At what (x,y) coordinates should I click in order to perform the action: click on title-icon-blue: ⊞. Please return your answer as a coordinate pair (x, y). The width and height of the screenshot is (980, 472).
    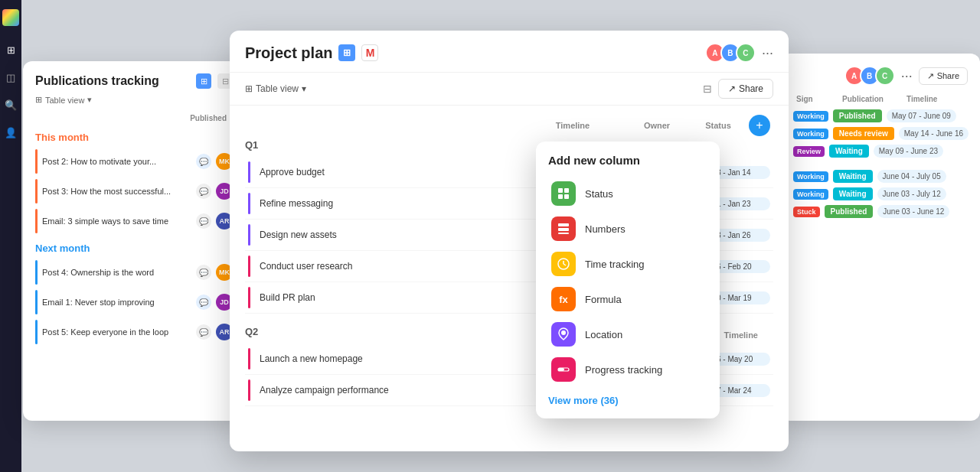
    Looking at the image, I should click on (347, 53).